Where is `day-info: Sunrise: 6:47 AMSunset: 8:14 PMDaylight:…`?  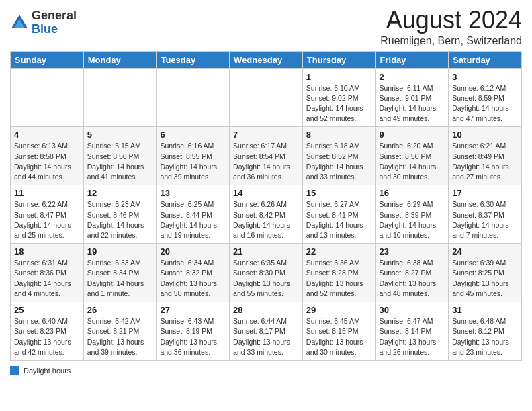 day-info: Sunrise: 6:47 AMSunset: 8:14 PMDaylight:… is located at coordinates (412, 337).